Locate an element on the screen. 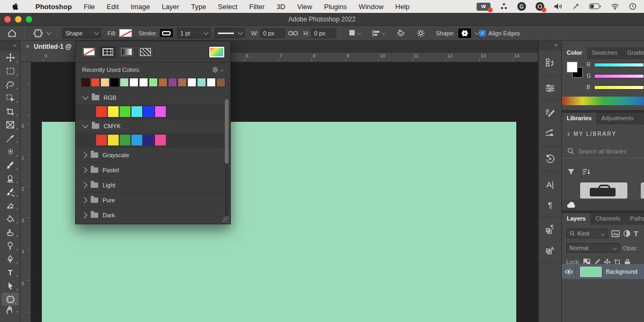  version-history-panel-icon is located at coordinates (550, 63).